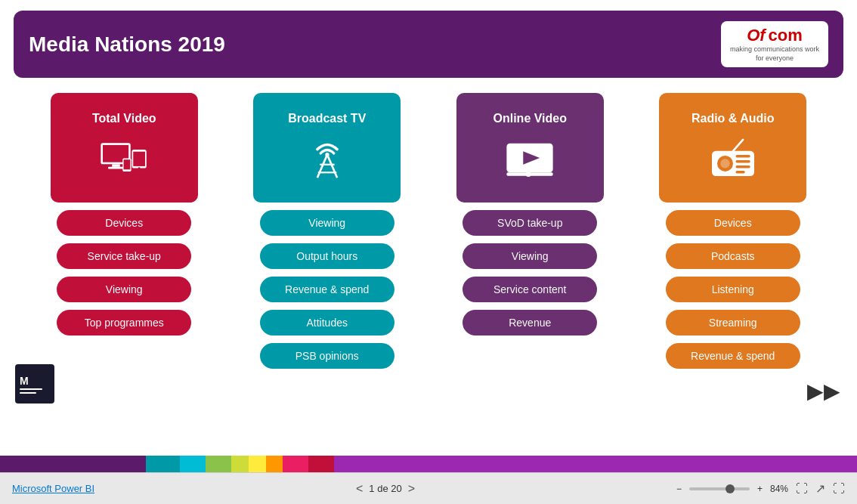 This screenshot has height=504, width=857. Describe the element at coordinates (530, 223) in the screenshot. I see `btn-online-svod-takeup: SVoD take-up` at that location.